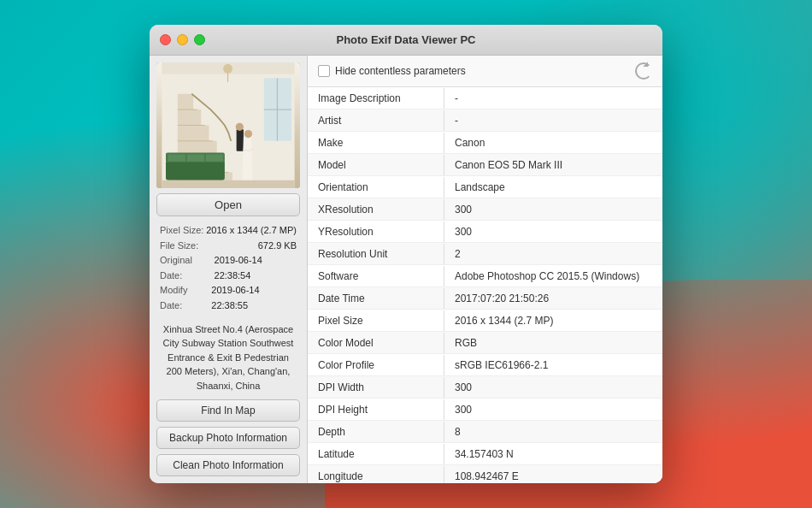 This screenshot has width=812, height=508. What do you see at coordinates (179, 246) in the screenshot?
I see `file-size-label: File Size:` at bounding box center [179, 246].